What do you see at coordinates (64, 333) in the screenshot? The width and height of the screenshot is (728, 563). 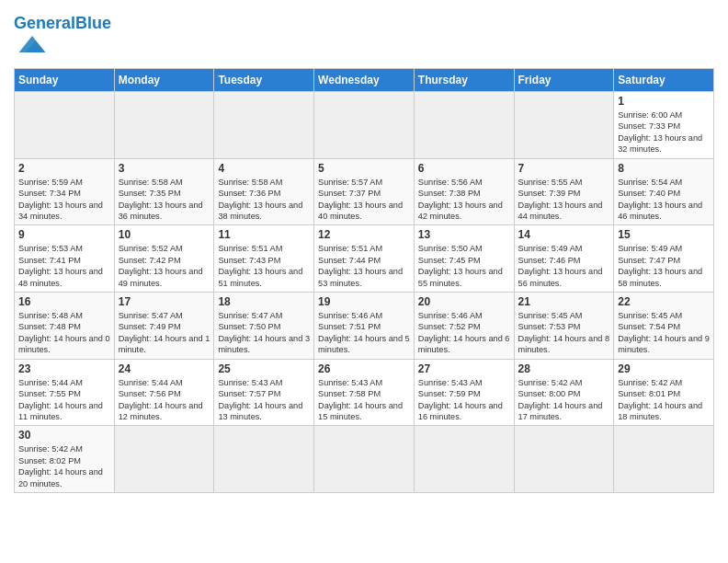 I see `day-info: Sunrise: 5:48 AMSunset: 7:48 PMDaylight:…` at bounding box center [64, 333].